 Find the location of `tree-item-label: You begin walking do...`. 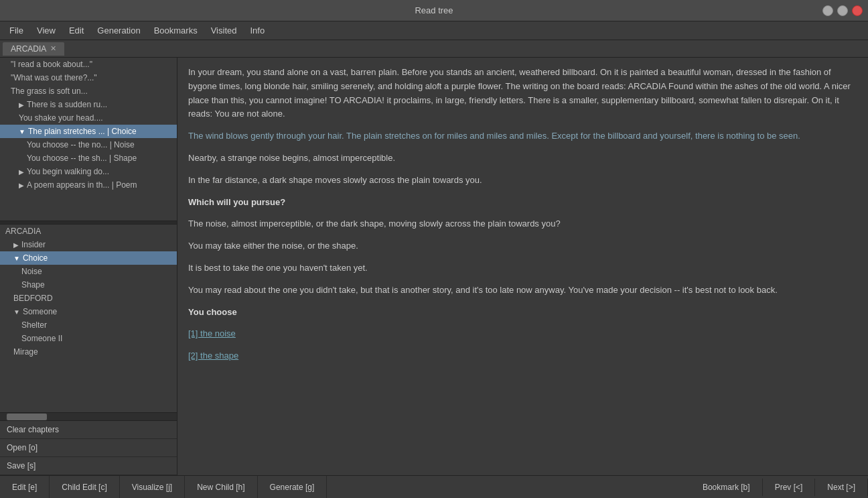

tree-item-label: You begin walking do... is located at coordinates (68, 172).